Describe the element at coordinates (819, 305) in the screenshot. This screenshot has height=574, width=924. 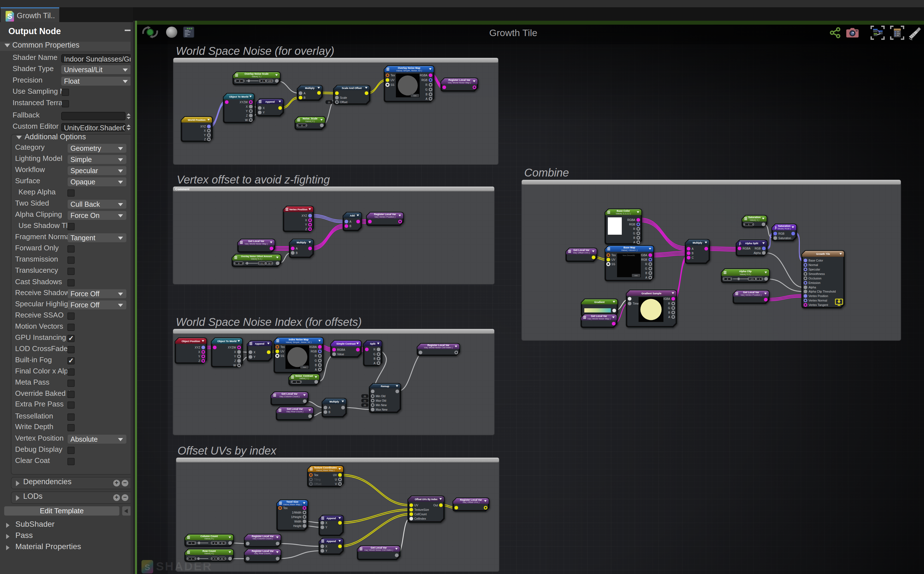
I see `svg-text: Vertex Tangent` at that location.